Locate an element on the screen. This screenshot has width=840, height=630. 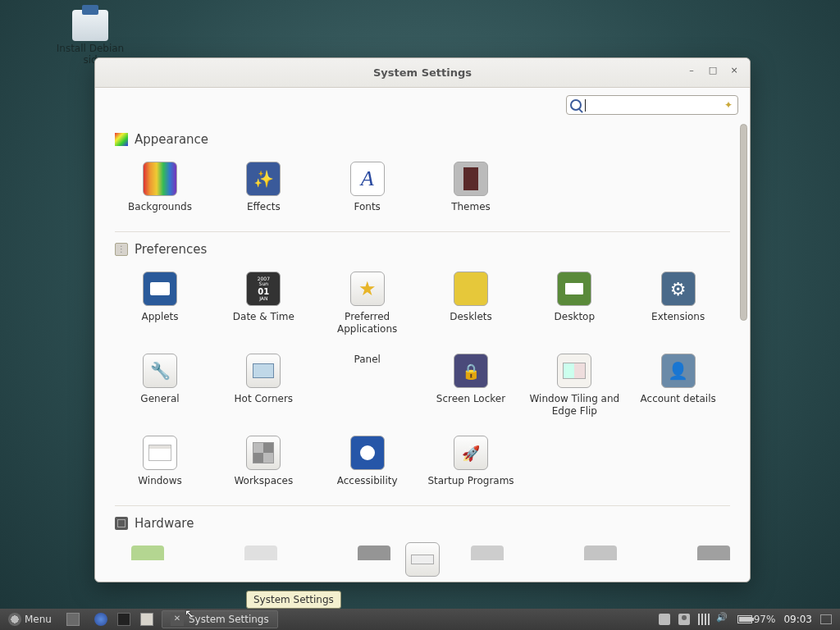
appearance-section-icon is located at coordinates (121, 139).